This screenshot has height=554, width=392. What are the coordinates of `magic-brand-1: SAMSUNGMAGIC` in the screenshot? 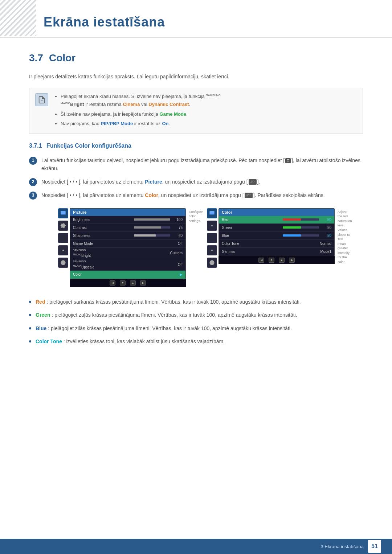 It's located at (141, 99).